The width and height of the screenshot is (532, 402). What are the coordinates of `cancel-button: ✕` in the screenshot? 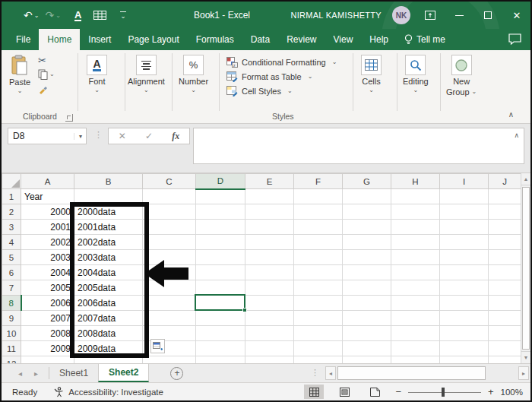 It's located at (122, 136).